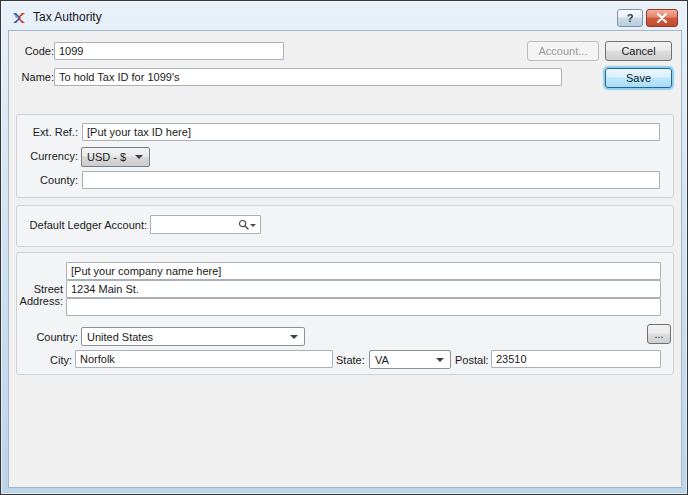 The height and width of the screenshot is (495, 688). What do you see at coordinates (45, 180) in the screenshot?
I see `county-label: County:` at bounding box center [45, 180].